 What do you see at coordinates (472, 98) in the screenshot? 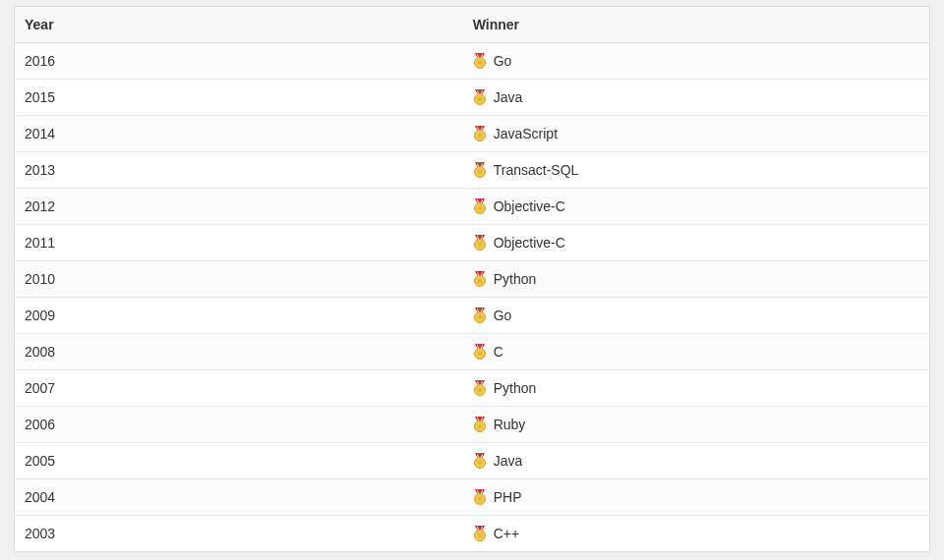
I see `table-row: 2015Java` at bounding box center [472, 98].